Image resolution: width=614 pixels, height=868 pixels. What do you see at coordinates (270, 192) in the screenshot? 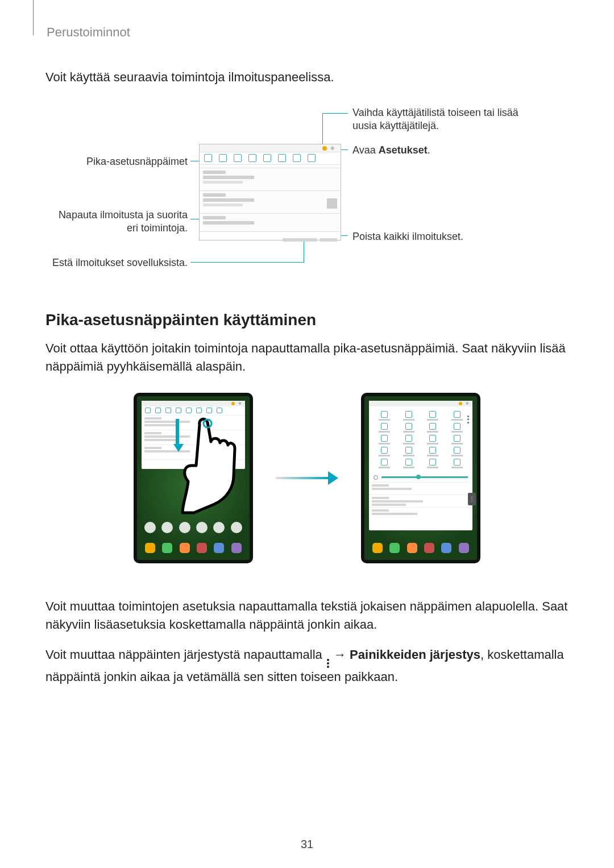
I see `notification-panel-mock: ✻` at bounding box center [270, 192].